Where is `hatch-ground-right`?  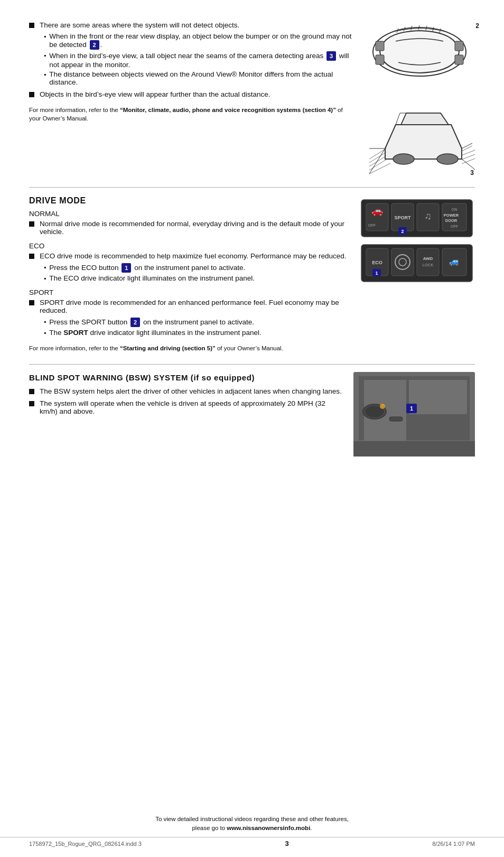
hatch-ground-right is located at coordinates (468, 155).